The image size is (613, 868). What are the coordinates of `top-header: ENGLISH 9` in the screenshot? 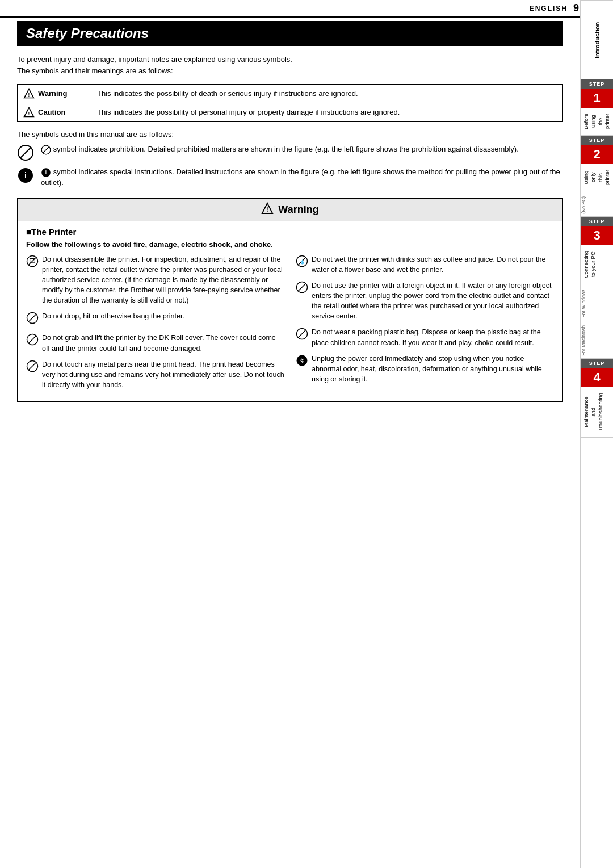 It's located at (306, 9).